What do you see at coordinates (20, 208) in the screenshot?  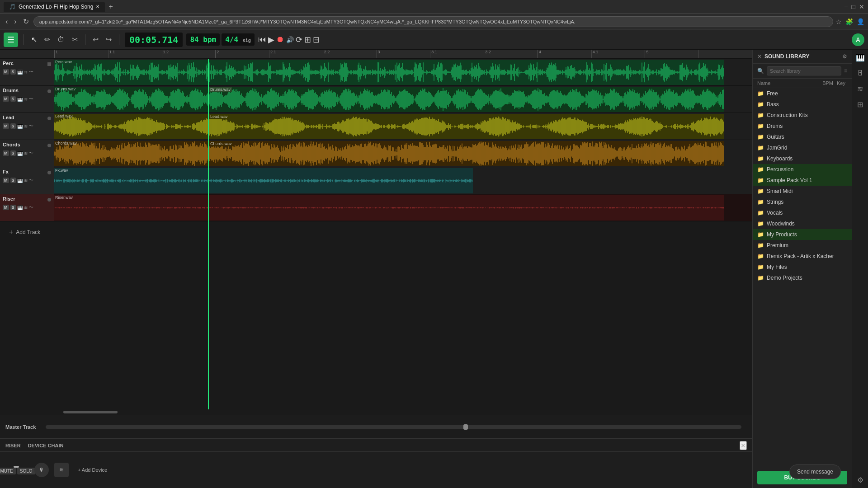 I see `riser-instrument-icon: 🎹` at bounding box center [20, 208].